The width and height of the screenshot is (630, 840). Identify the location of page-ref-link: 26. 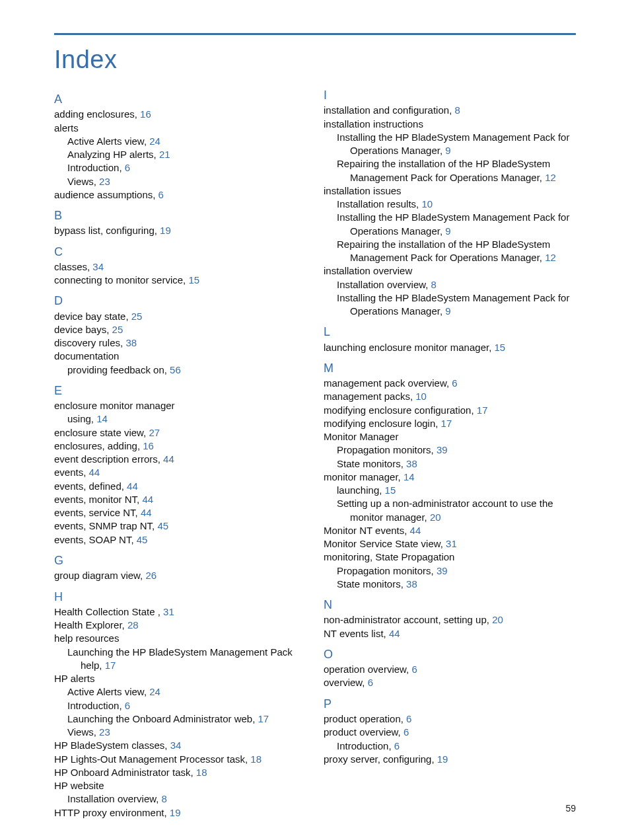
(151, 575).